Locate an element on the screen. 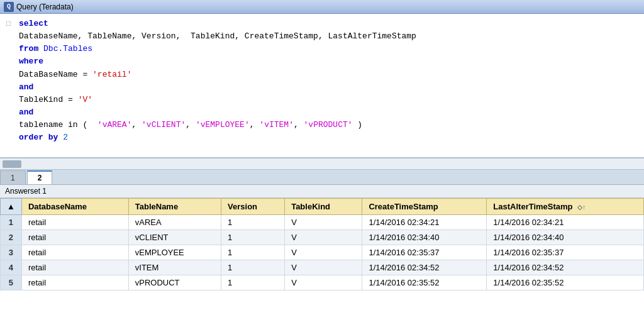 This screenshot has width=644, height=315. sql-code: DatabaseName, TableName, Version, TableK… is located at coordinates (328, 36).